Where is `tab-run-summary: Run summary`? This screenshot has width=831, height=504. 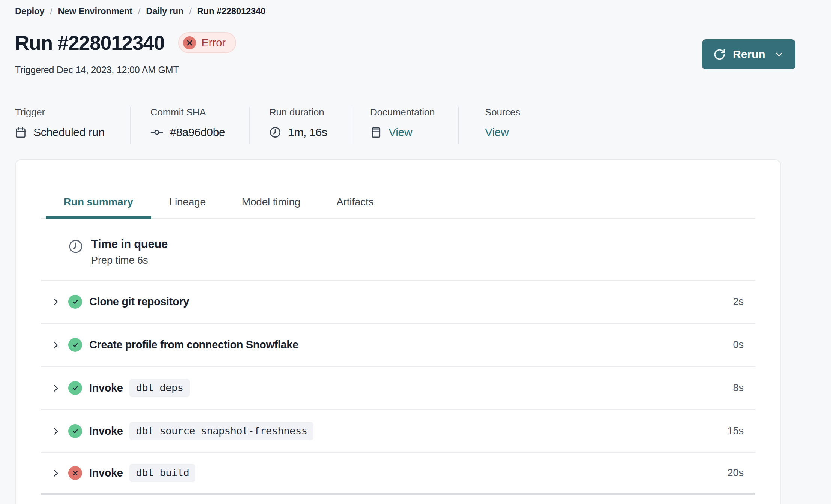 tab-run-summary: Run summary is located at coordinates (98, 207).